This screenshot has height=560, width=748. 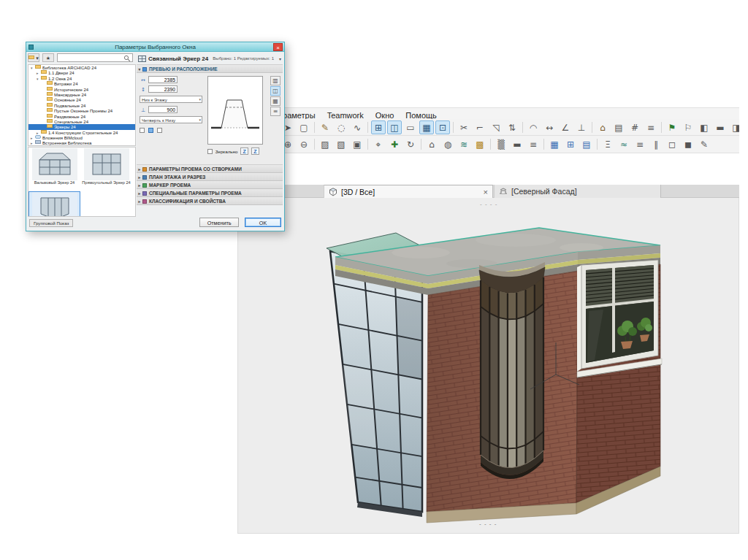 What do you see at coordinates (570, 145) in the screenshot?
I see `schedule-icon: ⊞` at bounding box center [570, 145].